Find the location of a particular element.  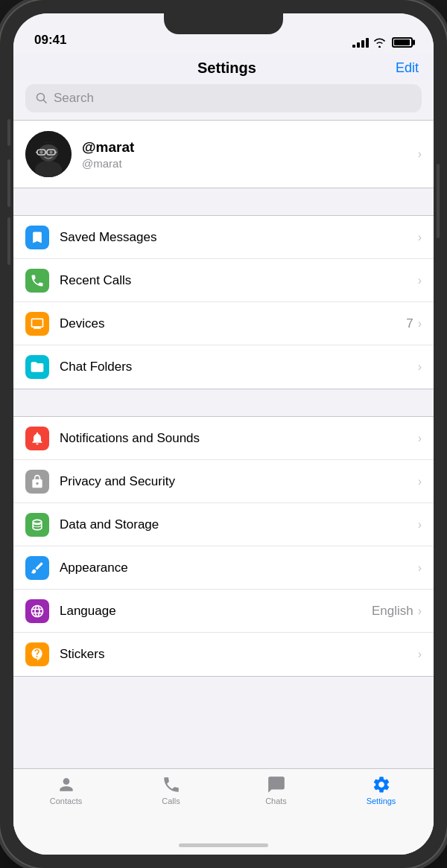

devices-chevron: › is located at coordinates (420, 324).